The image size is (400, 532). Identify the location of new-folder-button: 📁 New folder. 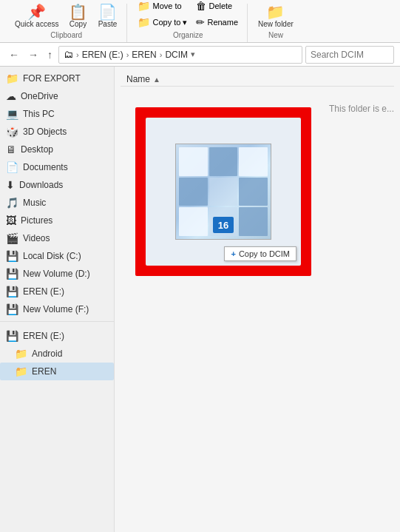
(276, 16).